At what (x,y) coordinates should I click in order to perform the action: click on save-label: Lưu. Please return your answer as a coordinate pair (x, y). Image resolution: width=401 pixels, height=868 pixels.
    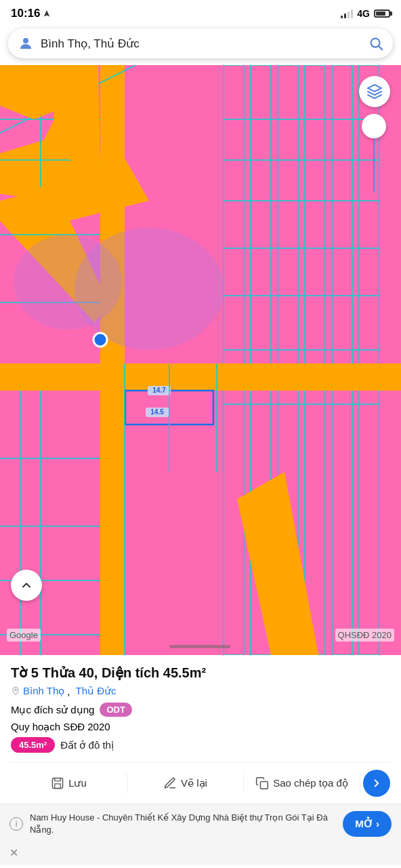
    Looking at the image, I should click on (77, 783).